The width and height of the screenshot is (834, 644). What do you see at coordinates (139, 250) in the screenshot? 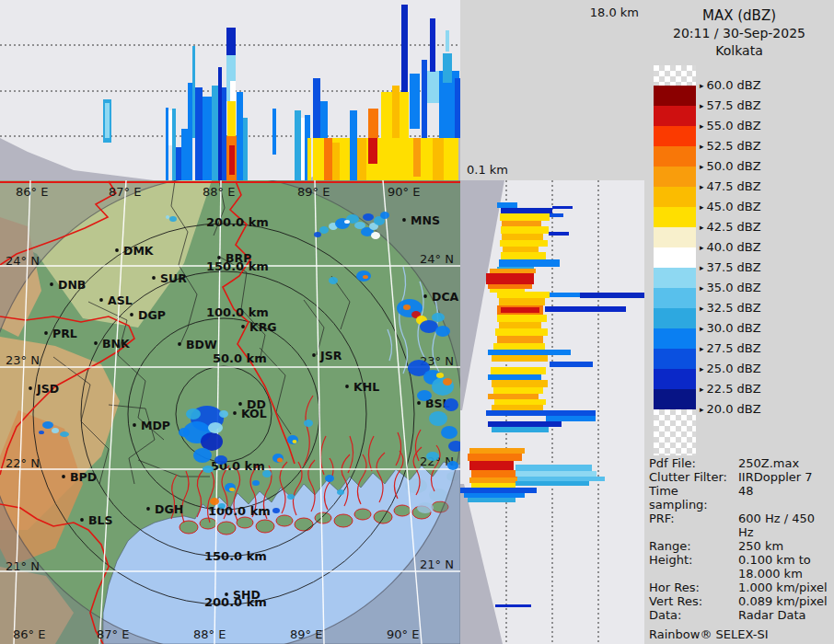
I see `station-label: DMK` at bounding box center [139, 250].